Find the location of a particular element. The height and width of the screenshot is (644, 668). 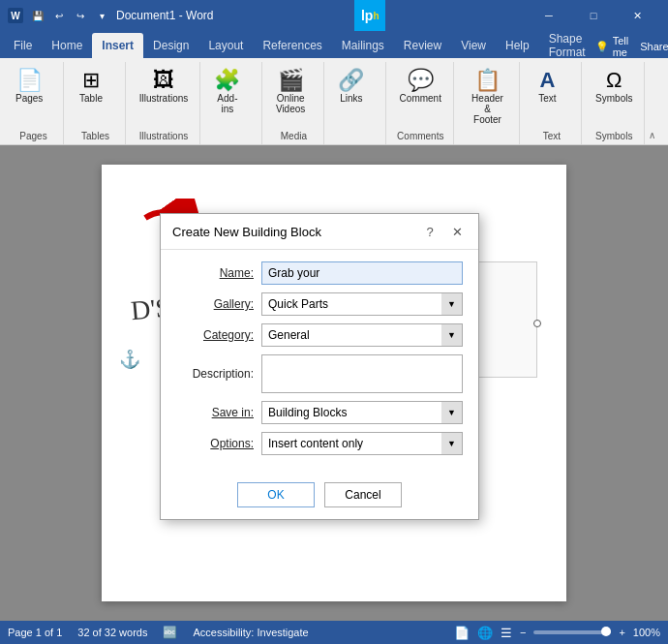

zoom-plus-button: + is located at coordinates (622, 632).